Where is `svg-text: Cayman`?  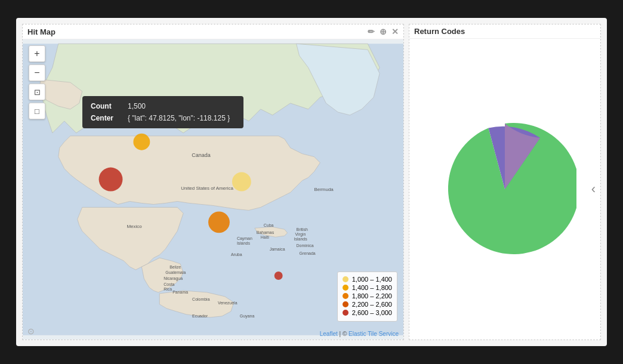
svg-text: Cayman is located at coordinates (245, 239).